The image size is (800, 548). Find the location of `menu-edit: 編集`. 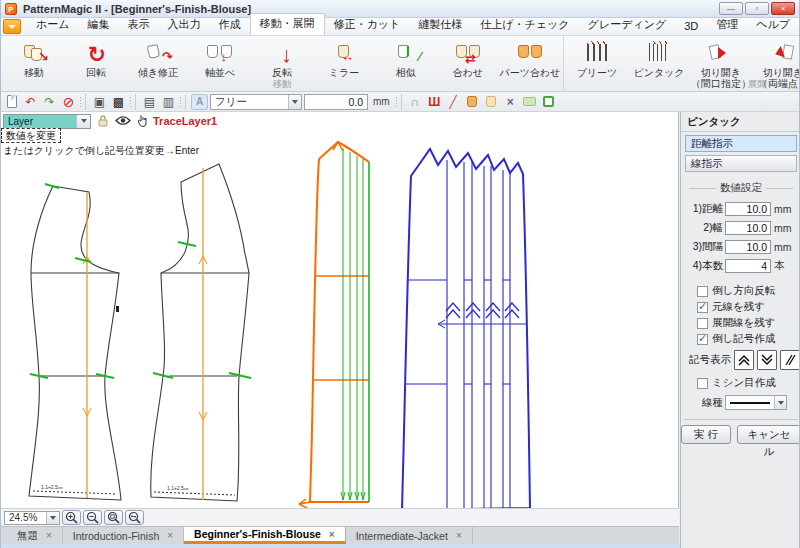

menu-edit: 編集 is located at coordinates (99, 25).